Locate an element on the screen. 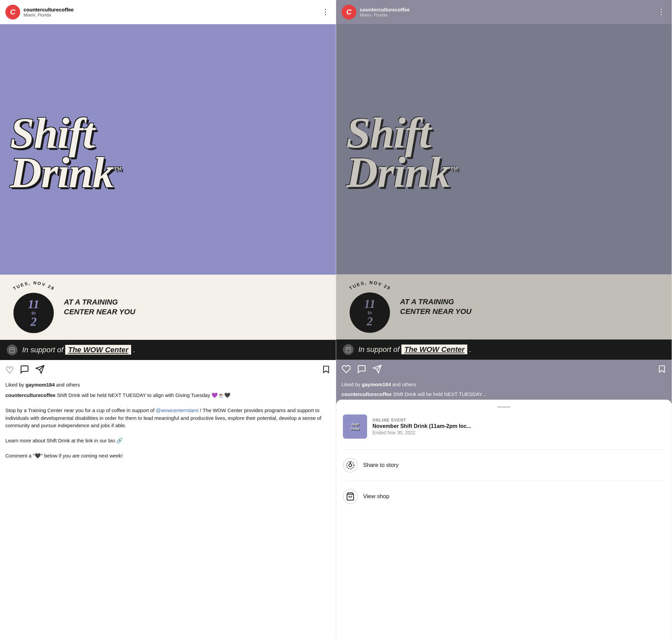 This screenshot has width=672, height=639. like-icon-left: ♡ is located at coordinates (10, 371).